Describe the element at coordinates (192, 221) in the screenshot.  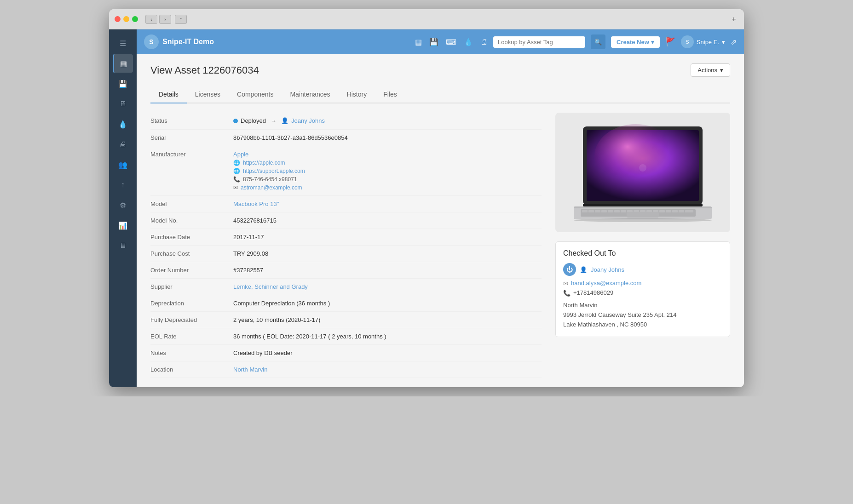
I see `model-no-label: Model No.` at that location.